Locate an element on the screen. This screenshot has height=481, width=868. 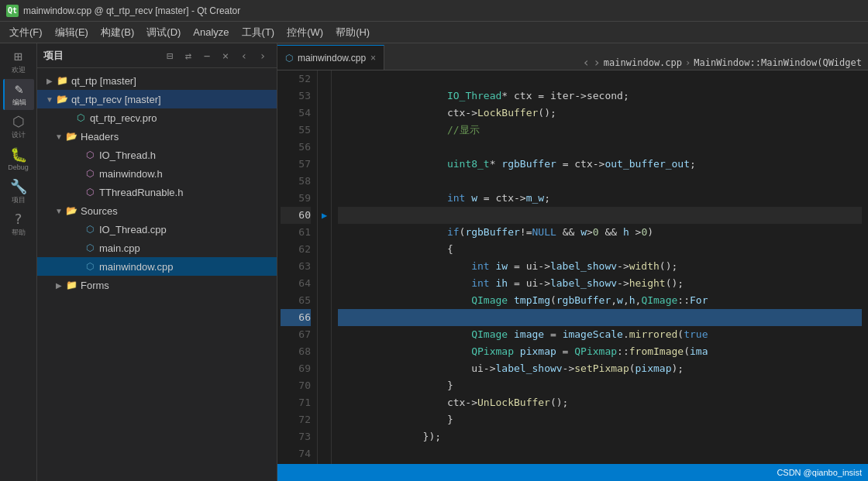
edit-icon: ✎ is located at coordinates (19, 89).